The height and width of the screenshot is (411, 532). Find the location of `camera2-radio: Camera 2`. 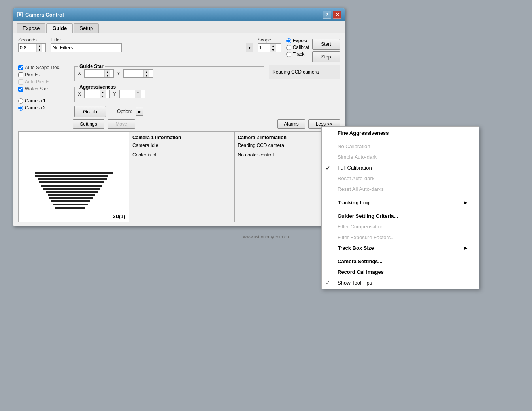

camera2-radio: Camera 2 is located at coordinates (44, 108).